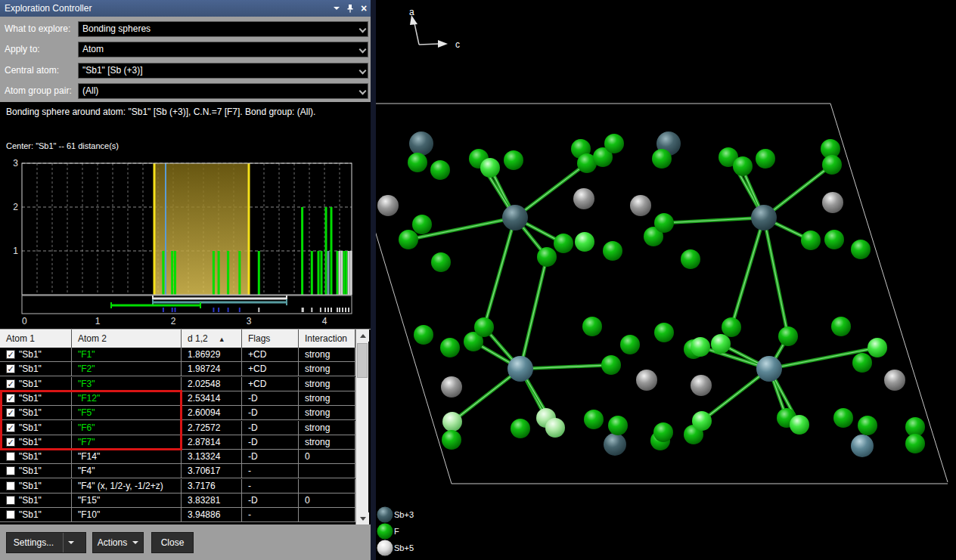 The width and height of the screenshot is (956, 560). I want to click on column-header-4: Interaction, so click(327, 339).